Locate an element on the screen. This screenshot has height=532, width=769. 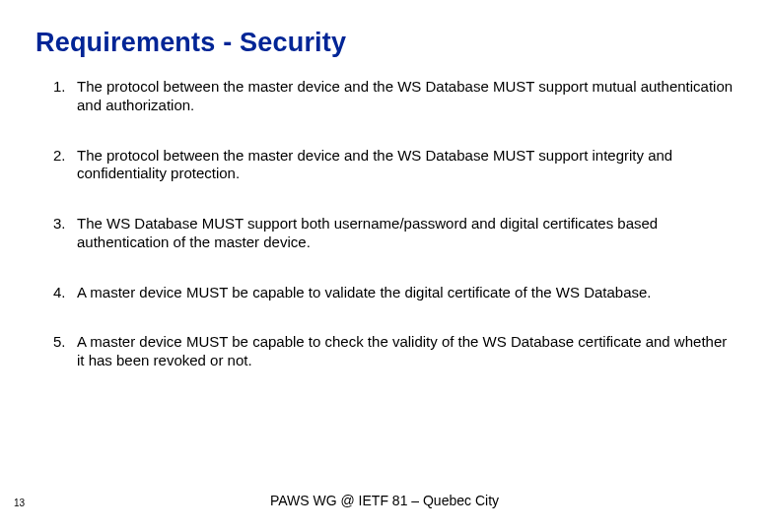
item-number: 3. is located at coordinates (65, 225).